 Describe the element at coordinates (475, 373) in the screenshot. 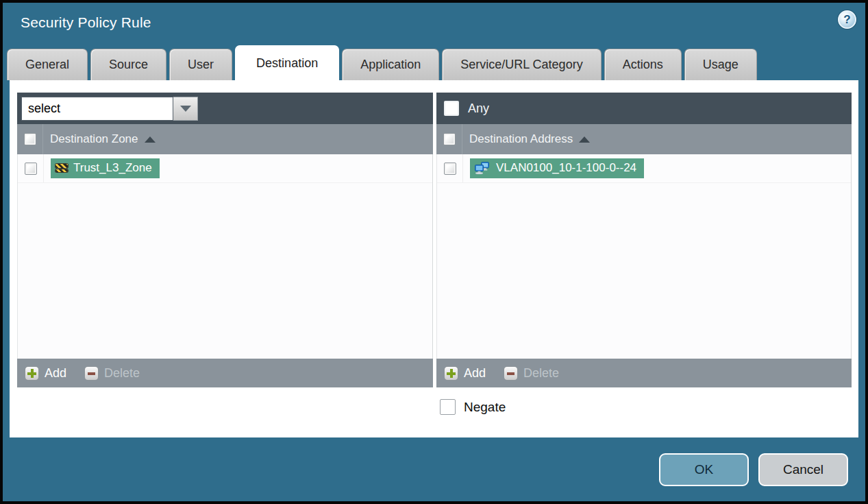

I see `address-add-label: Add` at that location.